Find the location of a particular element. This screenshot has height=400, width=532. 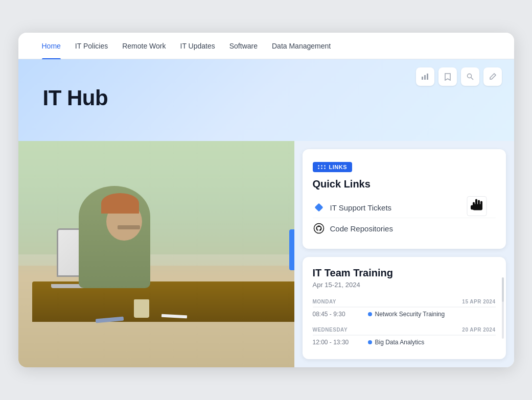

apr20-label: 20 APR 2024 is located at coordinates (468, 330).